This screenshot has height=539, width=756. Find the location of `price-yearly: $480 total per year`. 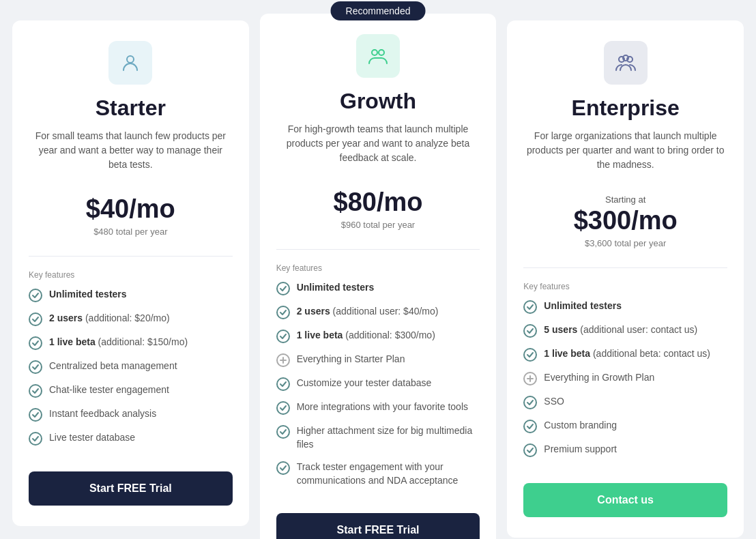

price-yearly: $480 total per year is located at coordinates (131, 232).